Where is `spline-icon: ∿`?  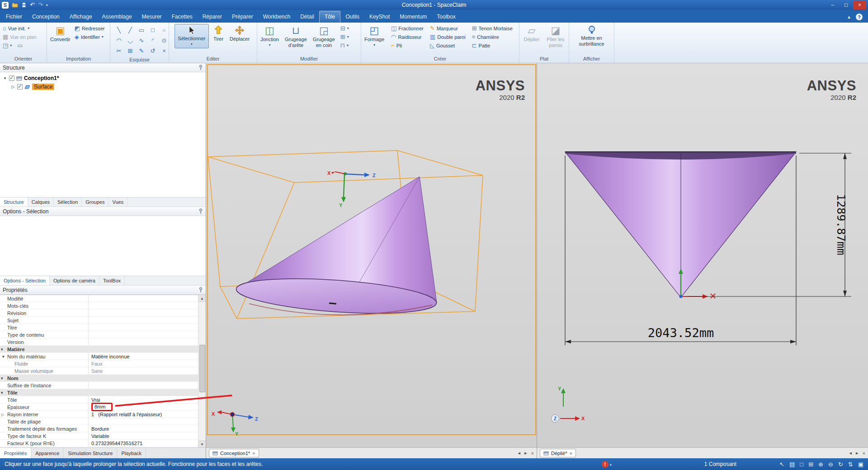 spline-icon: ∿ is located at coordinates (142, 40).